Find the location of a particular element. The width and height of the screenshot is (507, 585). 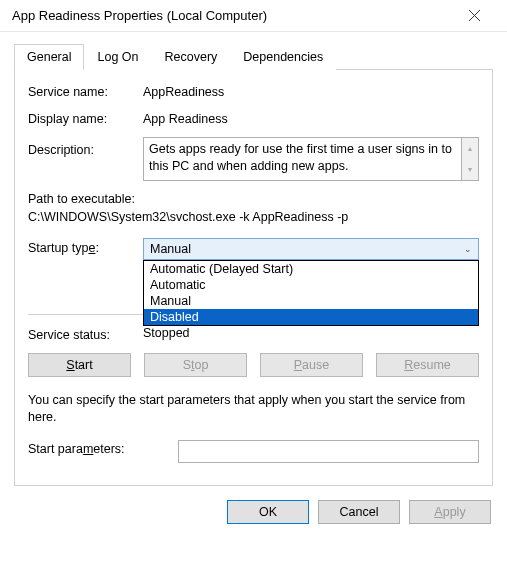

service-status-label: Service status: is located at coordinates (86, 334).